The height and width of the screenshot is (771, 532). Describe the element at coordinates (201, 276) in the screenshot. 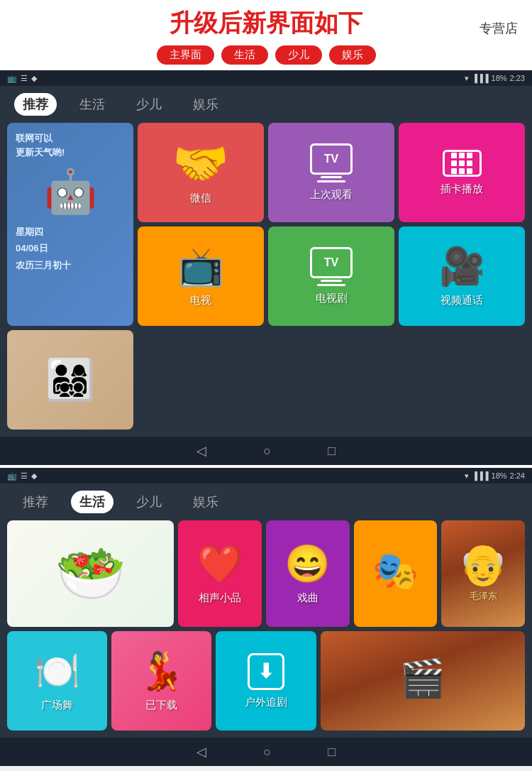

I see `tile-tv: 📺 电视` at that location.